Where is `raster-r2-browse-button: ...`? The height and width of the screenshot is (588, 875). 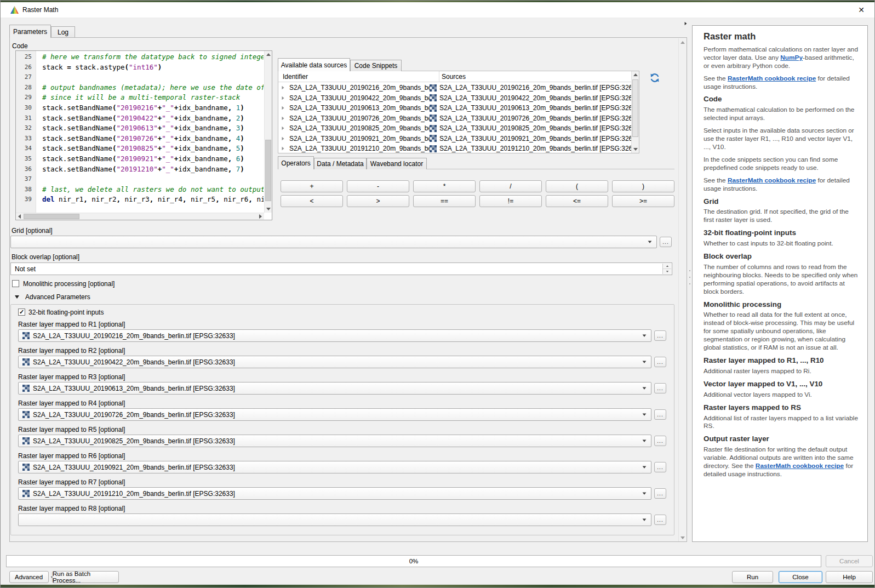
raster-r2-browse-button: ... is located at coordinates (660, 362).